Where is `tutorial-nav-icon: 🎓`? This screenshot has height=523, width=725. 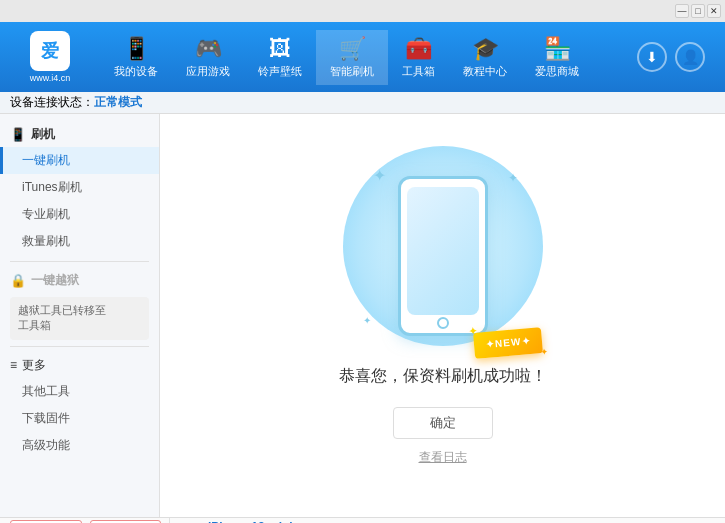 tutorial-nav-icon: 🎓 is located at coordinates (486, 49).